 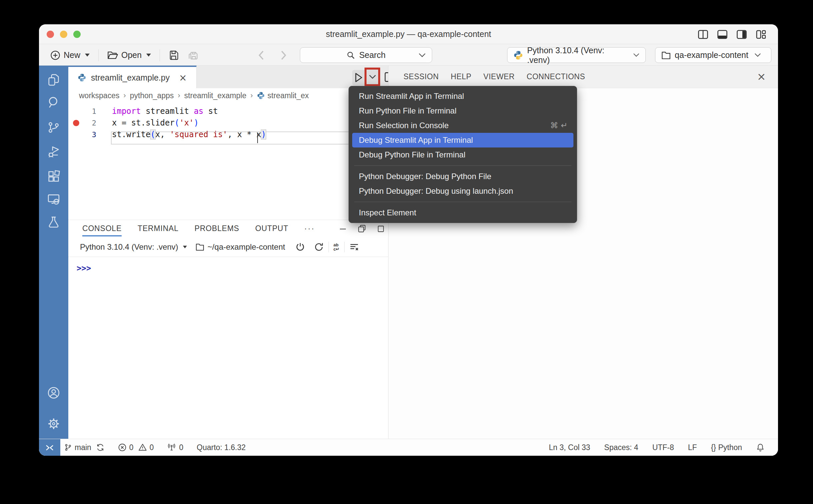 I want to click on settings-gear-icon, so click(x=54, y=424).